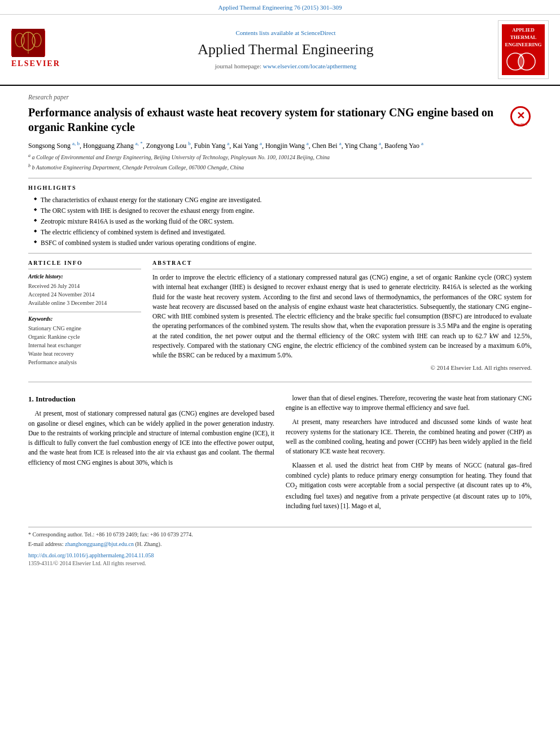 The width and height of the screenshot is (560, 747). What do you see at coordinates (85, 295) in the screenshot?
I see `accepted-date: Accepted 24 November 2014` at bounding box center [85, 295].